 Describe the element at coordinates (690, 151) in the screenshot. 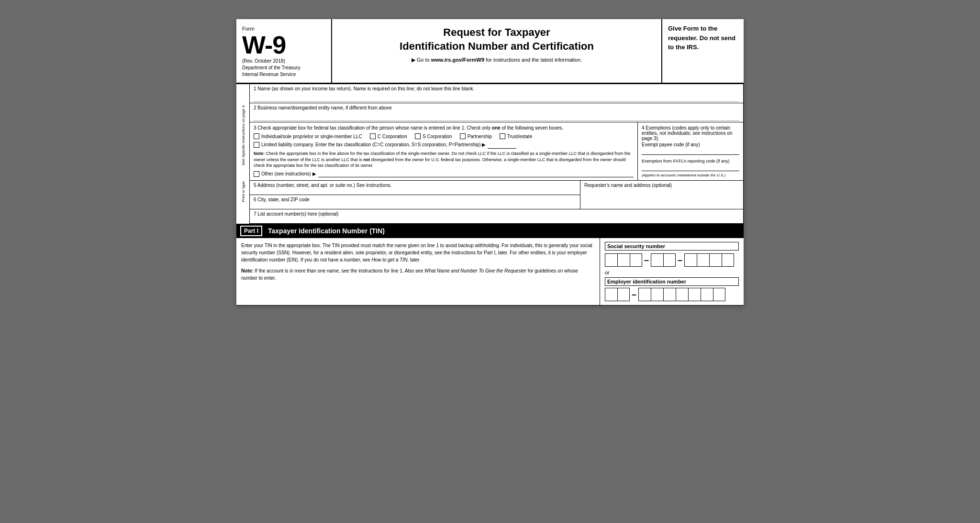

I see `exemptions-section: 4 Exemptions (codes apply only to certai…` at that location.